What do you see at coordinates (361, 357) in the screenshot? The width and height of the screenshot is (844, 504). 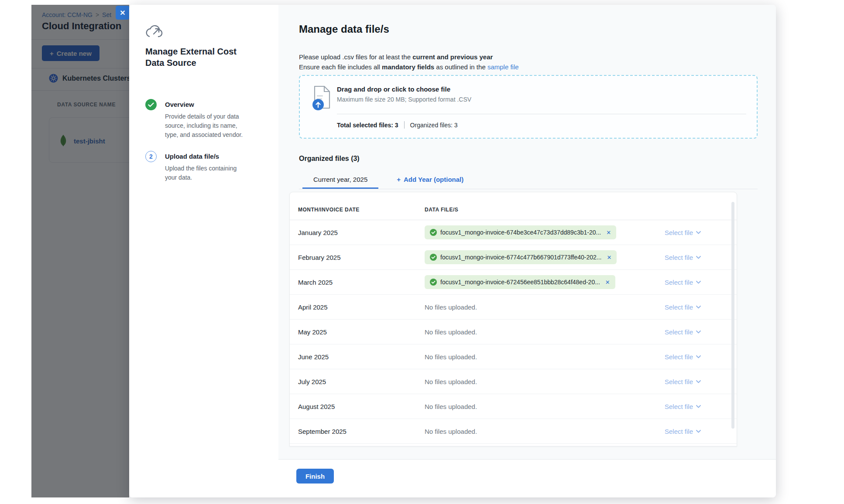 I see `month-label: June 2025` at bounding box center [361, 357].